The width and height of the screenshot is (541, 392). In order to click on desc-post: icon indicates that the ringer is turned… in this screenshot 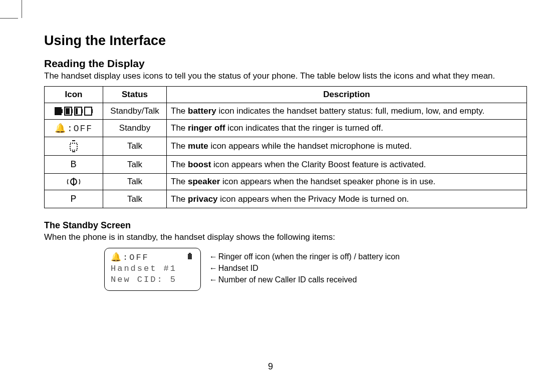, I will do `click(305, 128)`.